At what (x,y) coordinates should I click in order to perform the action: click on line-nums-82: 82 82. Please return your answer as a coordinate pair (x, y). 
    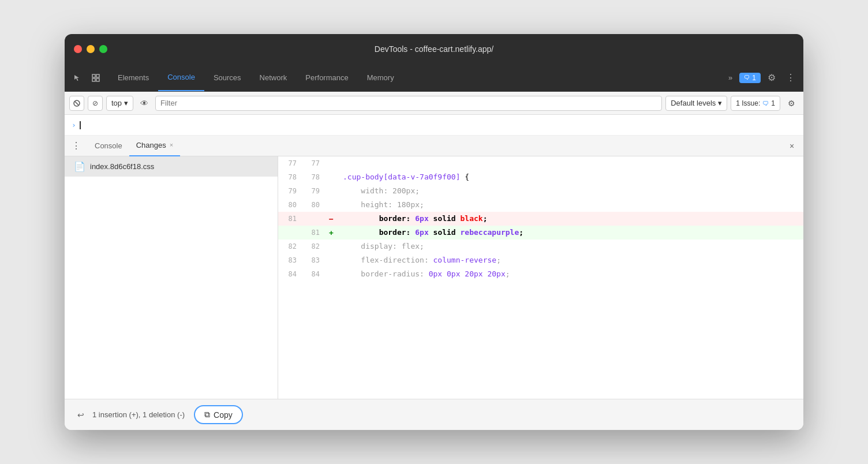
    Looking at the image, I should click on (301, 246).